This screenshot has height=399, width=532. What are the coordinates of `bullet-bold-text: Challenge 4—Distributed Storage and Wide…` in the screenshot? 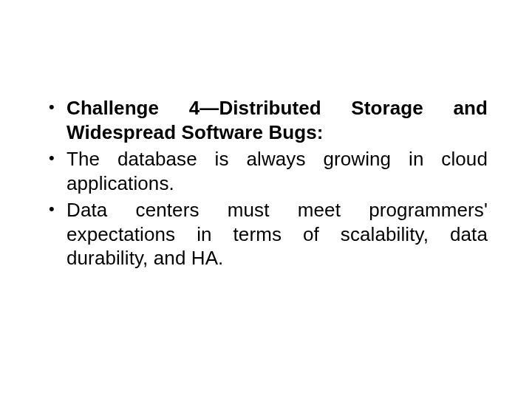 It's located at (277, 120).